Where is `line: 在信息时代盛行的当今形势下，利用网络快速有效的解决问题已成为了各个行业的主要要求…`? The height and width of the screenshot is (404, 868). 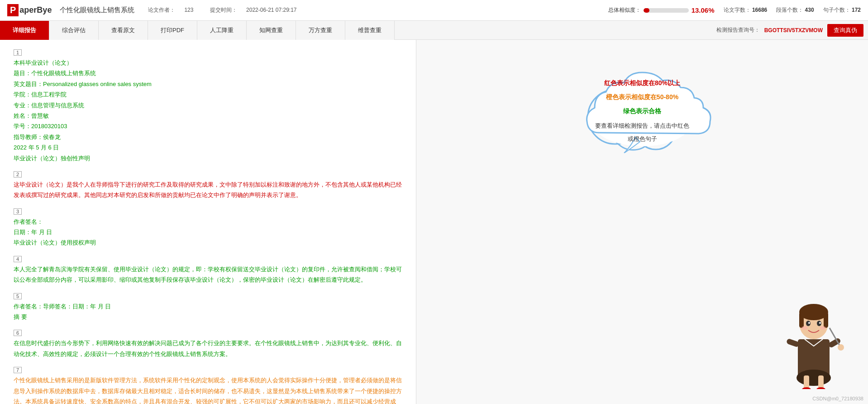
line: 在信息时代盛行的当今形势下，利用网络快速有效的解决问题已成为了各个行业的主要要求… is located at coordinates (208, 349).